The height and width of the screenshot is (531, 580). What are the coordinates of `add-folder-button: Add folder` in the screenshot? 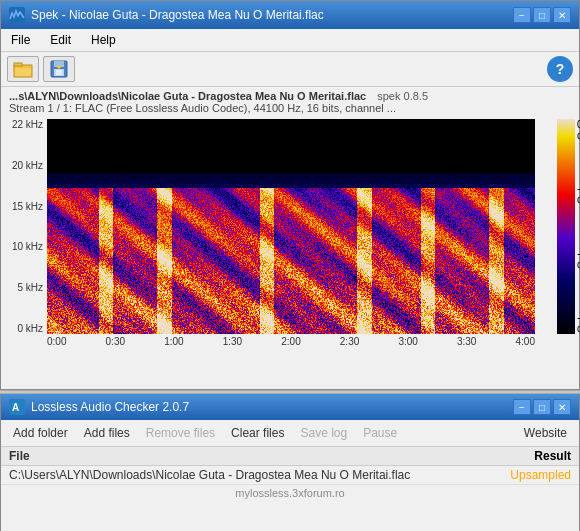 It's located at (40, 433).